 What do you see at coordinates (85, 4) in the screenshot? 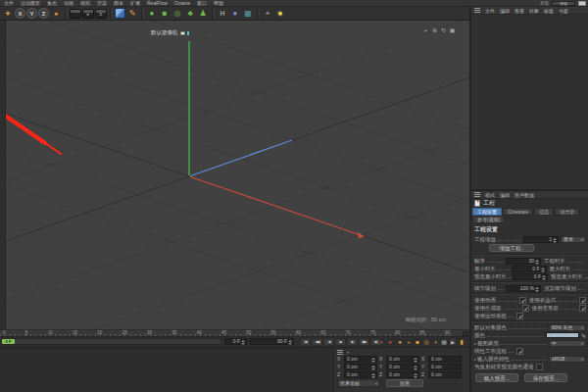
I see `menu-item: 模拟` at bounding box center [85, 4].